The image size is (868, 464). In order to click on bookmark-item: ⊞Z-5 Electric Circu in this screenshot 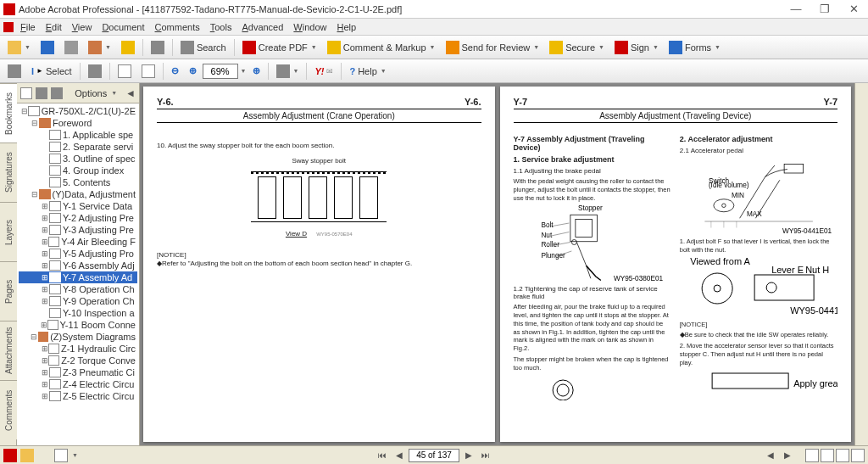, I will do `click(78, 396)`.